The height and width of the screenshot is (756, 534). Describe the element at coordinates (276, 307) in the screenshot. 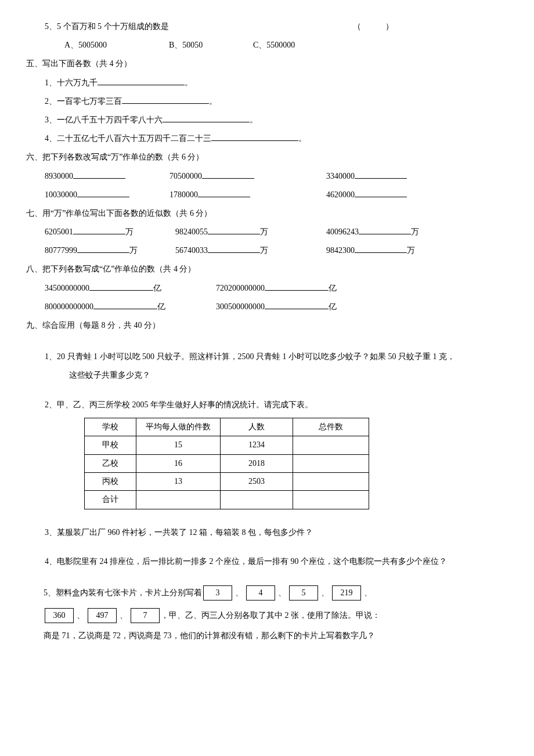

I see `s8-row-2: 800000000000亿 300500000000亿` at that location.